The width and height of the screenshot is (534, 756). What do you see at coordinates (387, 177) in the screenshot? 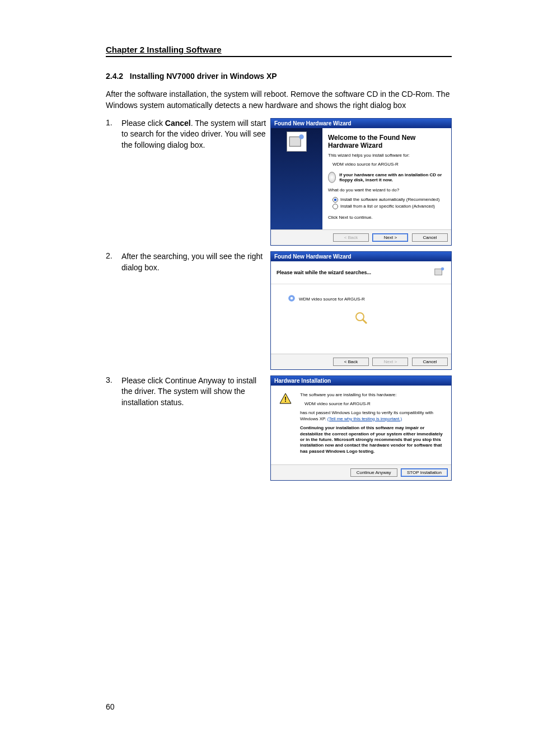
I see `cd-hint: If your hardware came with an installati…` at bounding box center [387, 177].